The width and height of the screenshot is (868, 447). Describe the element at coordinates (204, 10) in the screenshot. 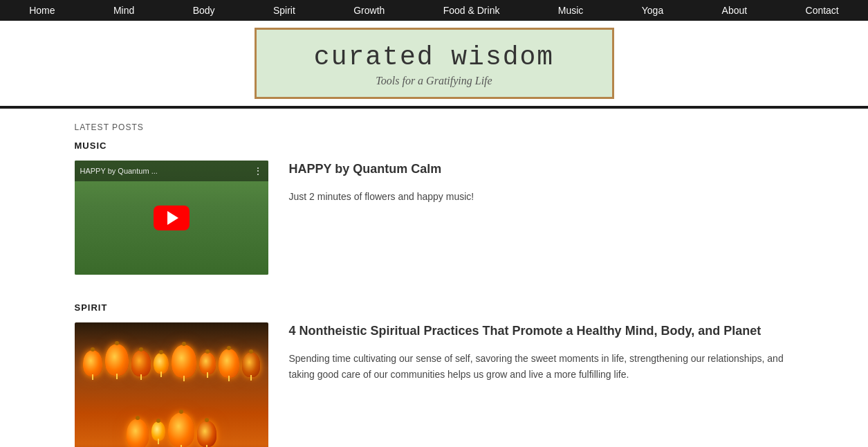

I see `nav-body: Body` at that location.